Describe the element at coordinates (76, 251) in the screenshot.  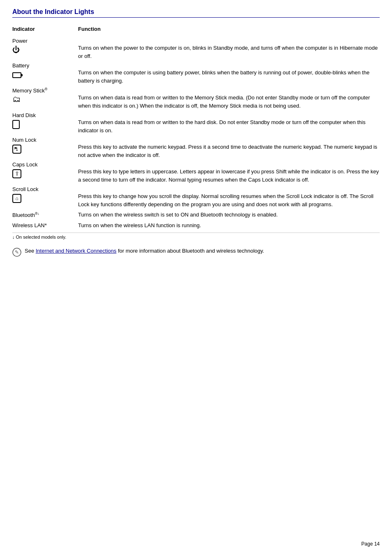
I see `note-link: Internet and Network Connections` at that location.